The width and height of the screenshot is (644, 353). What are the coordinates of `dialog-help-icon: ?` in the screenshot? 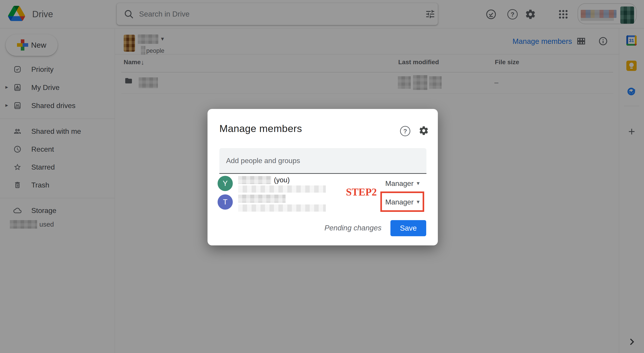 It's located at (405, 131).